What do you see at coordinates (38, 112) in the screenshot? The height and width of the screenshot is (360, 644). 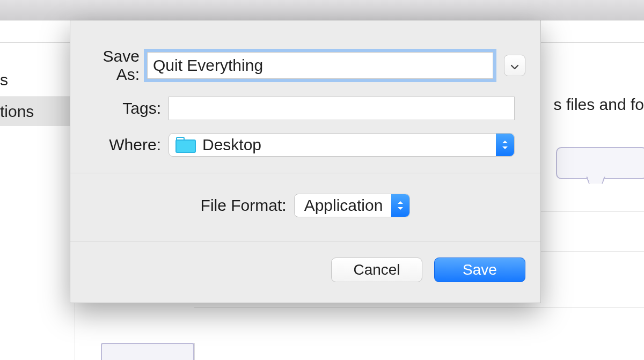 I see `sidebar-item-partial-2: tions` at bounding box center [38, 112].